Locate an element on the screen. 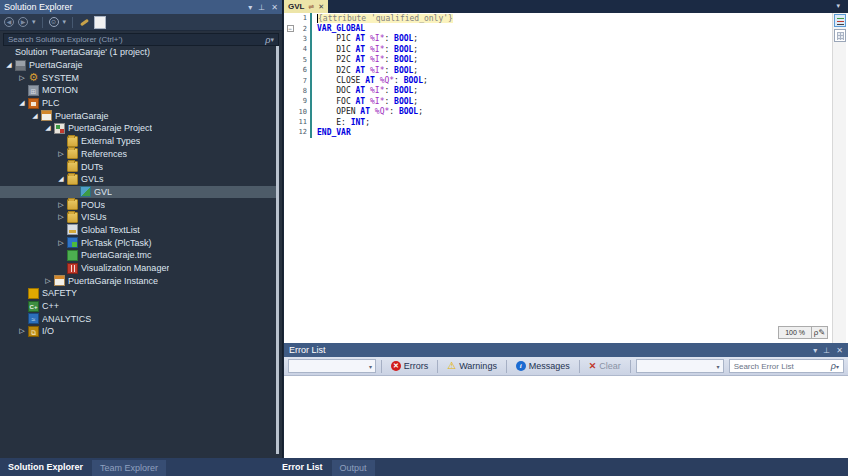  clear-icon: ✕ is located at coordinates (593, 366).